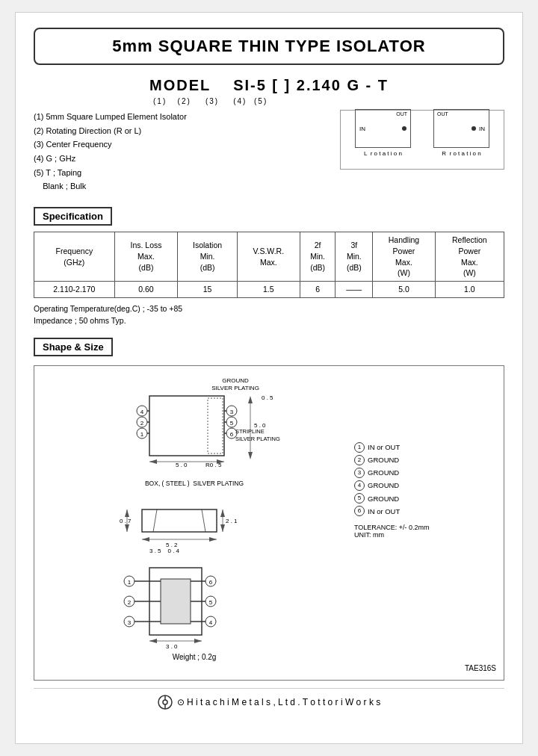 This screenshot has height=756, width=538. Describe the element at coordinates (269, 46) in the screenshot. I see `title-box: 5mm SQUARE THIN TYPE ISOLATOR` at that location.